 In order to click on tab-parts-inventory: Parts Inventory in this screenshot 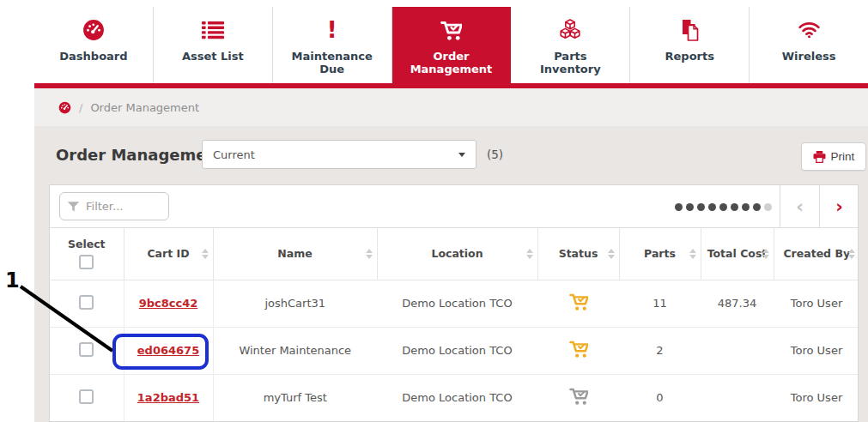, I will do `click(570, 45)`.